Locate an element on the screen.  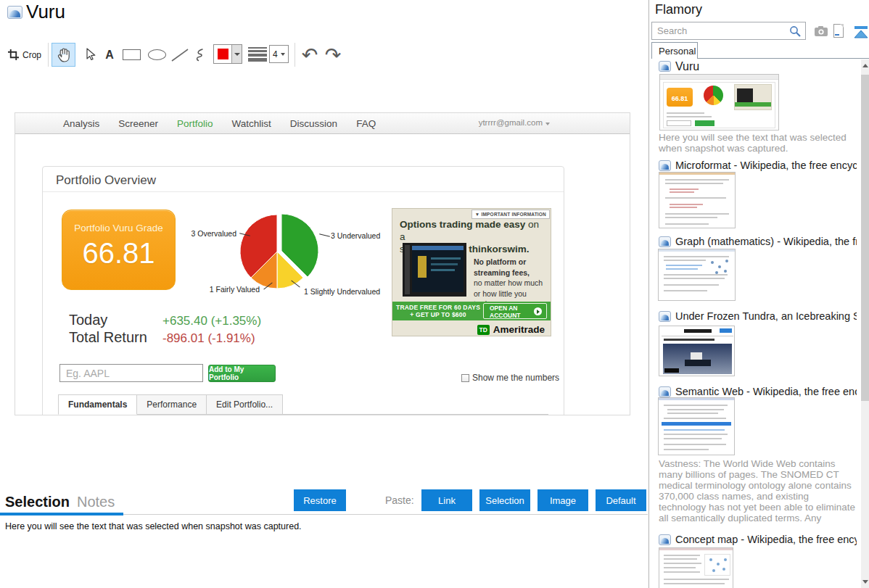
color-picker is located at coordinates (228, 54).